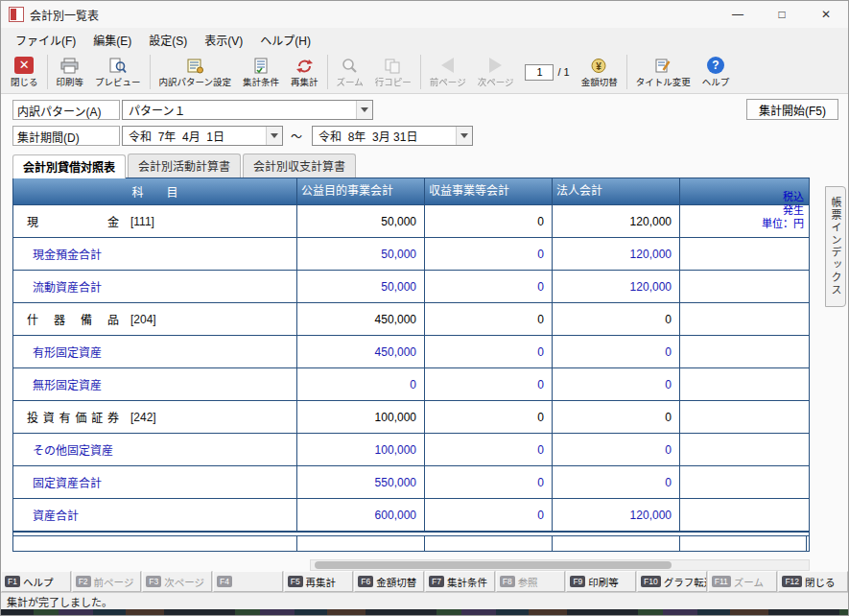 This screenshot has height=616, width=849. Describe the element at coordinates (430, 135) in the screenshot. I see `period-row: 集計期間(D) 令和 7年 4月 1日 ～ 令和 8年 3月 31日` at that location.